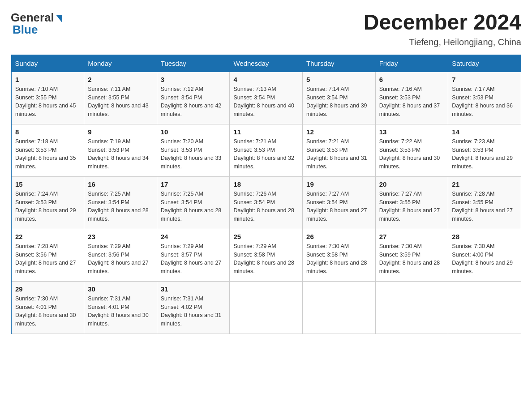 This screenshot has height=411, width=532. What do you see at coordinates (120, 236) in the screenshot?
I see `day-number: 23` at bounding box center [120, 236].